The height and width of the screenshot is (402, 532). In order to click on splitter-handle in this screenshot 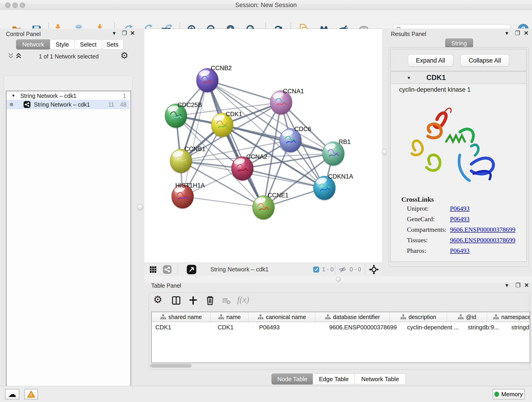, I will do `click(140, 207)`.